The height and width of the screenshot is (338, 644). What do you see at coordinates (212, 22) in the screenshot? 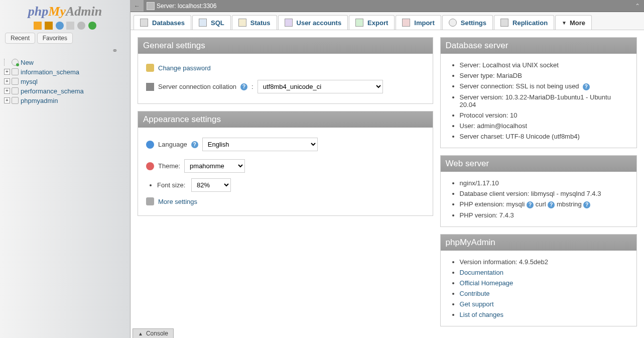
I see `tab-sql: SQL` at bounding box center [212, 22].